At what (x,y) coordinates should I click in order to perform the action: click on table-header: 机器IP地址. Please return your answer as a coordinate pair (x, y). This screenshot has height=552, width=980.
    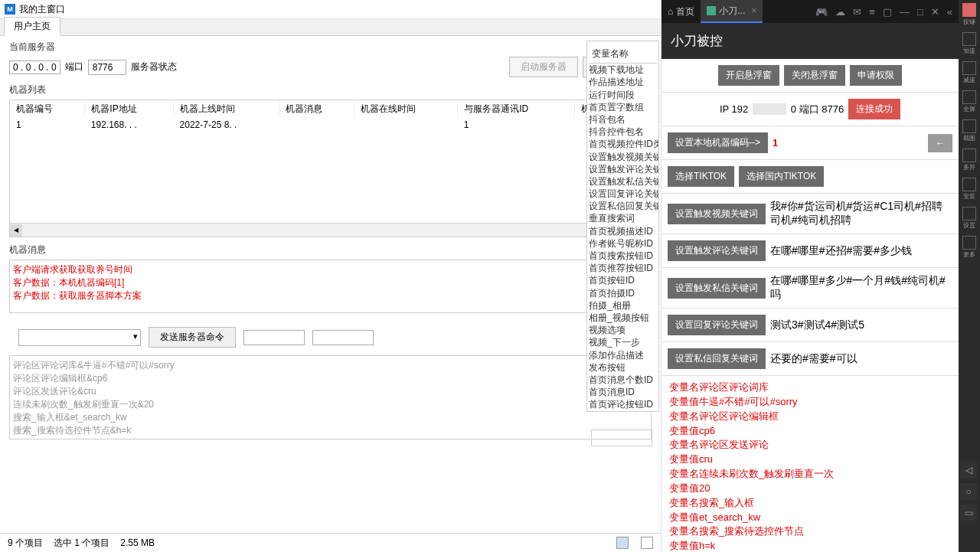
    Looking at the image, I should click on (129, 109).